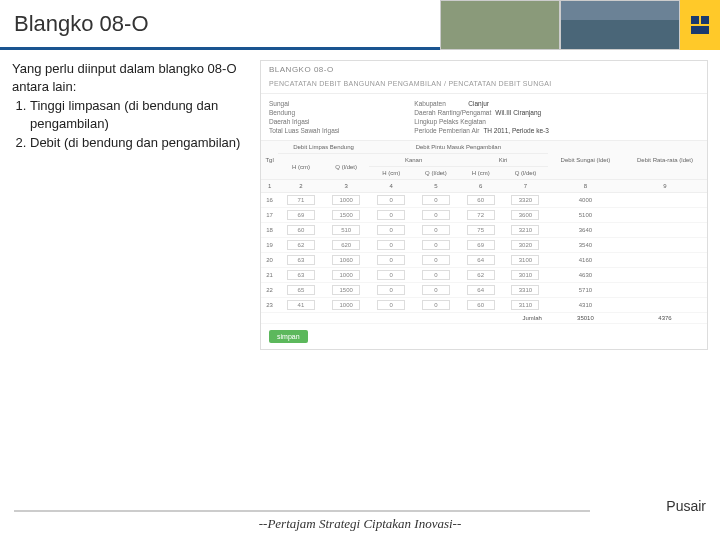 Image resolution: width=720 pixels, height=540 pixels. I want to click on intro-line: Yang perlu diinput dalam blangko 08-O an…, so click(132, 78).